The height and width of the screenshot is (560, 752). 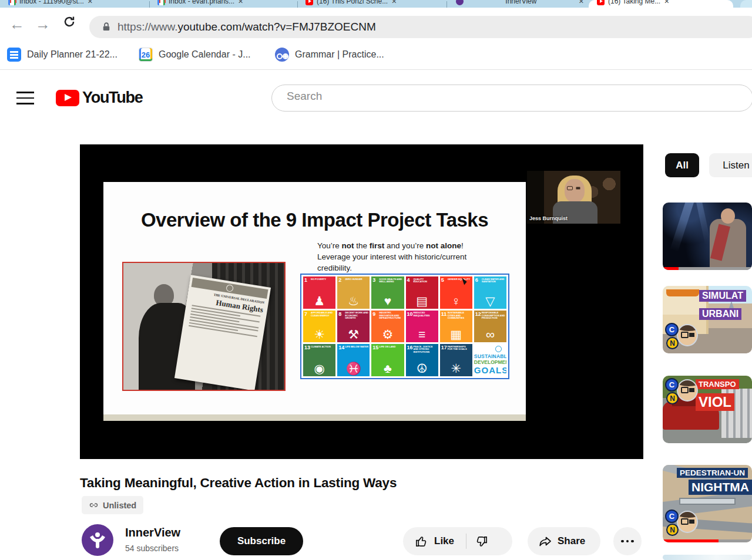 What do you see at coordinates (422, 541) in the screenshot?
I see `thumbs-up-icon` at bounding box center [422, 541].